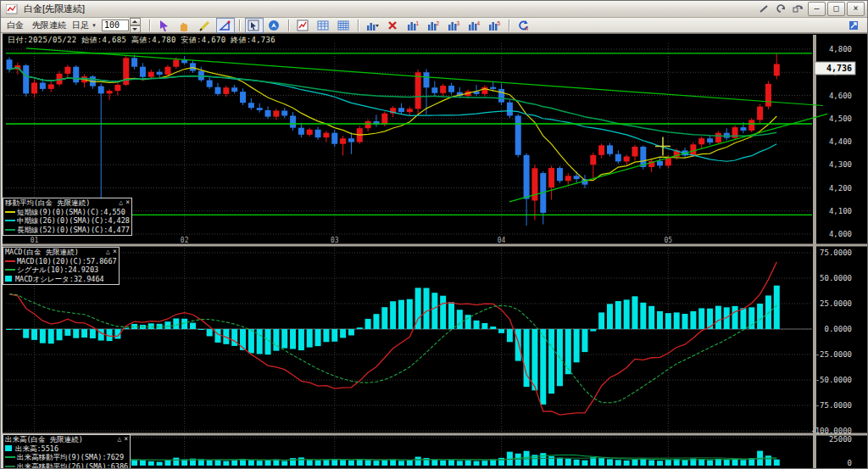 This screenshot has height=469, width=868. What do you see at coordinates (835, 68) in the screenshot?
I see `last-price-tag: 4,736` at bounding box center [835, 68].